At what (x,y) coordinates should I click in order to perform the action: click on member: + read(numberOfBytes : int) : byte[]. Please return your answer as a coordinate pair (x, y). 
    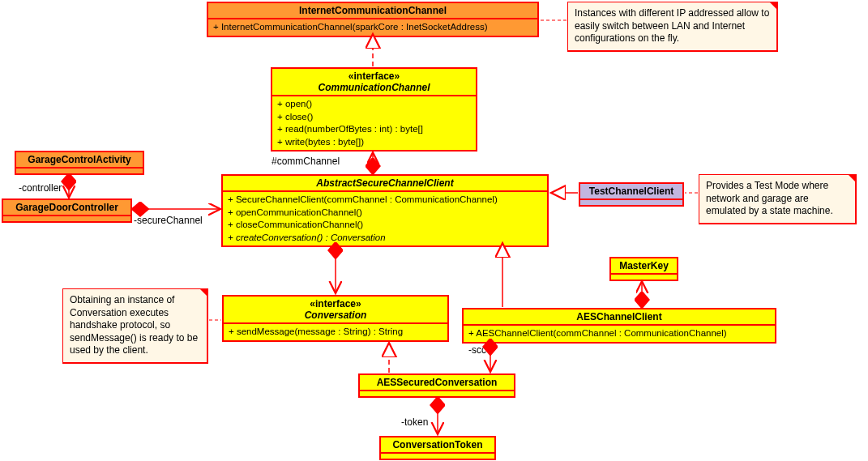
    Looking at the image, I should click on (374, 130).